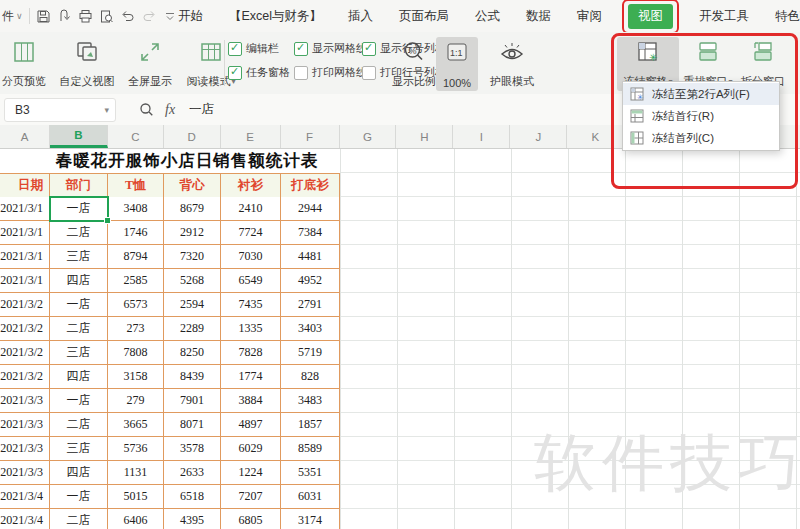 The image size is (800, 529). Describe the element at coordinates (192, 377) in the screenshot. I see `cell-vest: 8439` at that location.